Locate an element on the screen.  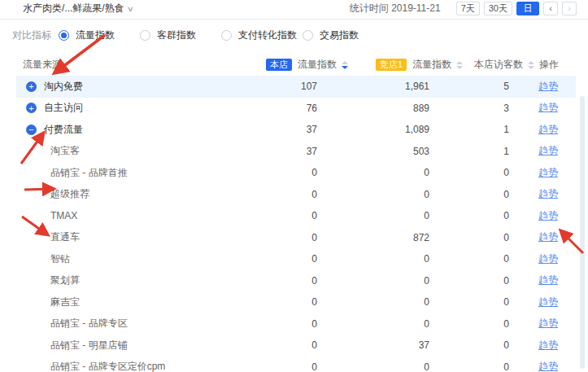
radio-option: 流量指数 is located at coordinates (99, 36).